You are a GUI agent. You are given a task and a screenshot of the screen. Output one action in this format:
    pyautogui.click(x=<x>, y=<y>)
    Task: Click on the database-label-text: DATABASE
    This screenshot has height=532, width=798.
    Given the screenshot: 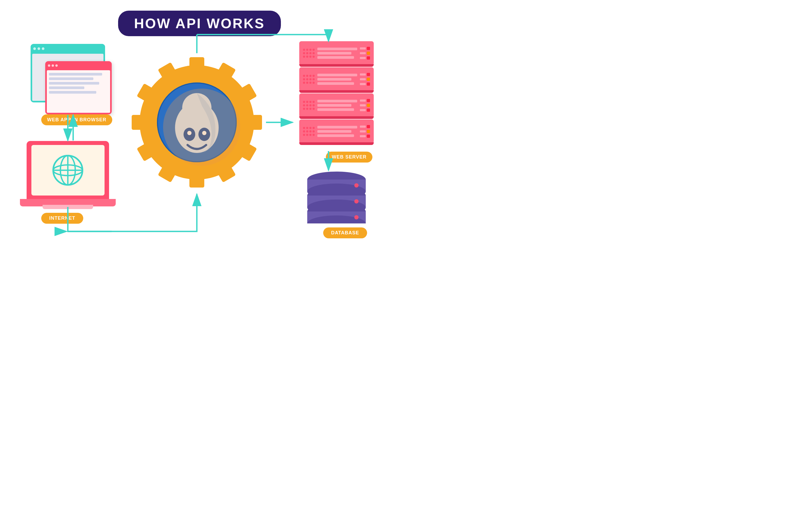 What is the action you would take?
    pyautogui.click(x=345, y=233)
    